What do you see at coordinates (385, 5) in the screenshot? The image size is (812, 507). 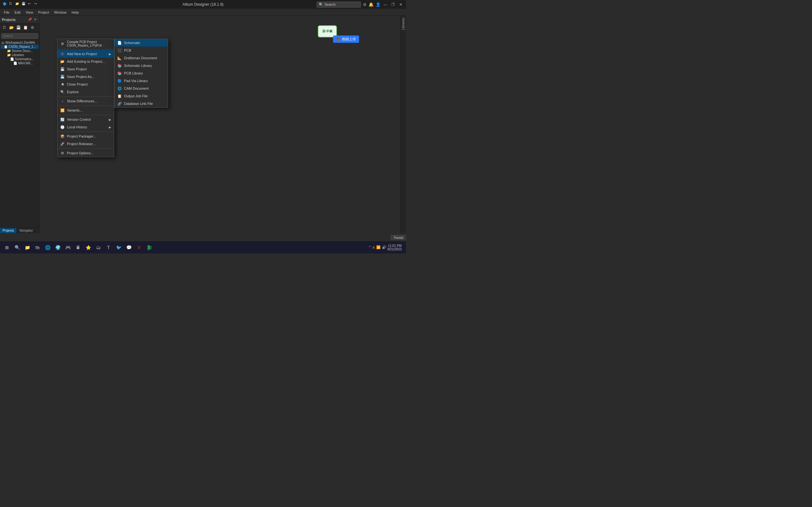 I see `minimize-button: —` at bounding box center [385, 5].